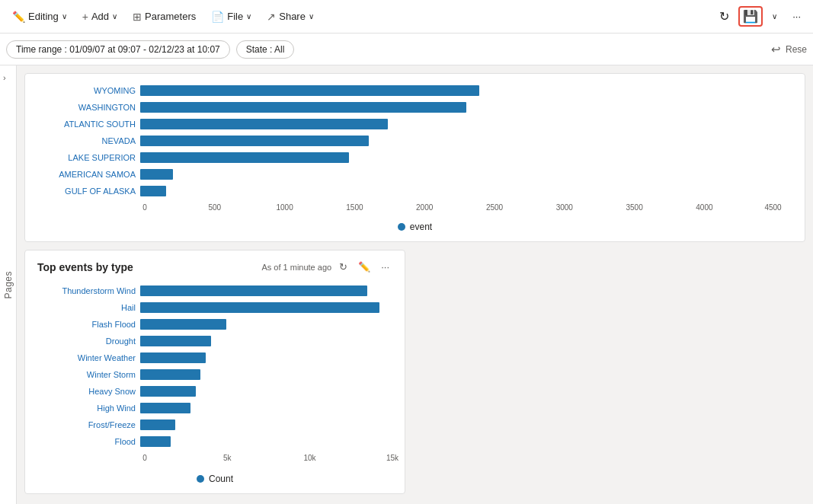  Describe the element at coordinates (88, 174) in the screenshot. I see `bar-label: AMERICAN SAMOA` at that location.